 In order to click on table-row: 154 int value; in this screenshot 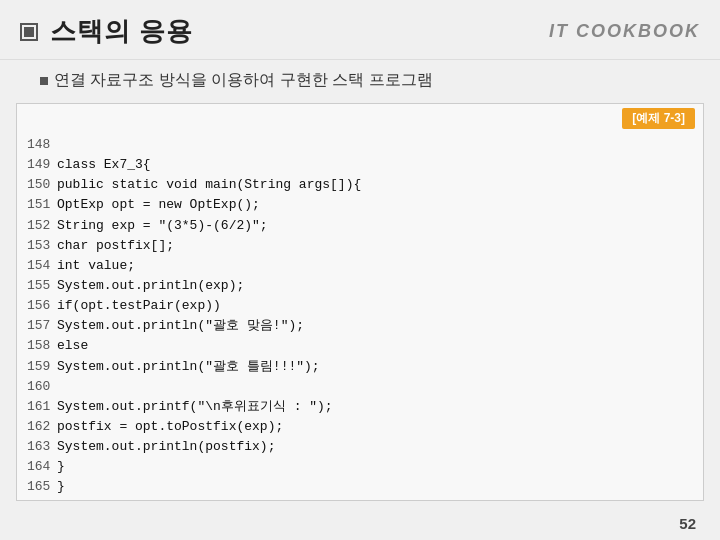, I will do `click(360, 266)`.